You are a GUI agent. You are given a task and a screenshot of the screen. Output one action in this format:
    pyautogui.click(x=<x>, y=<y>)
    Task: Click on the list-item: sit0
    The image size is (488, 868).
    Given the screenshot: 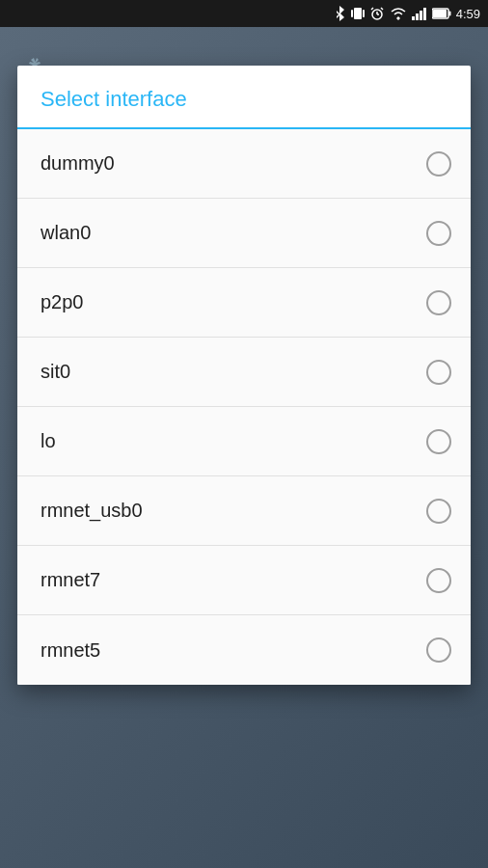 What is the action you would take?
    pyautogui.click(x=244, y=372)
    